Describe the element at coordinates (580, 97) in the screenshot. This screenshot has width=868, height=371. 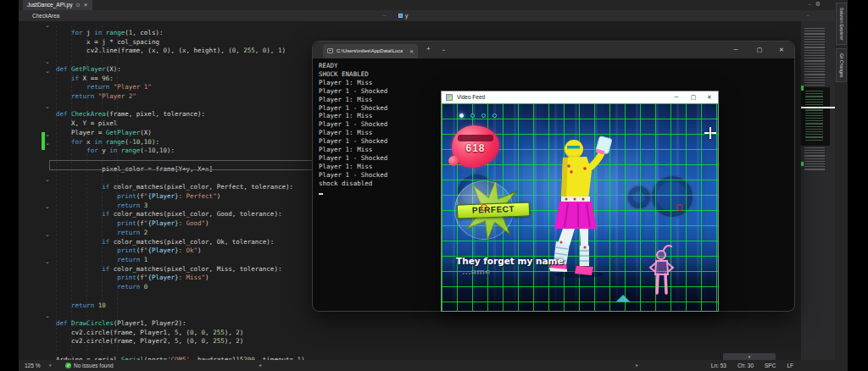
I see `video-titlebar: Video Feed ─ ▢ ✕` at that location.